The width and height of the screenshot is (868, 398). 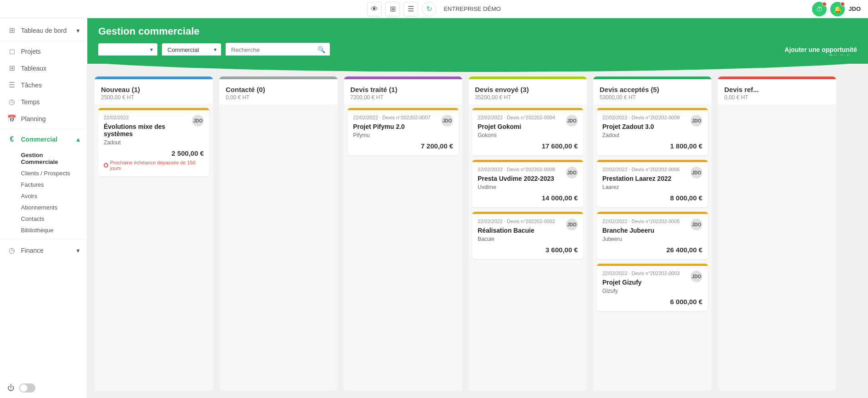 What do you see at coordinates (652, 282) in the screenshot?
I see `card-title-c9: Projet Gizufy` at bounding box center [652, 282].